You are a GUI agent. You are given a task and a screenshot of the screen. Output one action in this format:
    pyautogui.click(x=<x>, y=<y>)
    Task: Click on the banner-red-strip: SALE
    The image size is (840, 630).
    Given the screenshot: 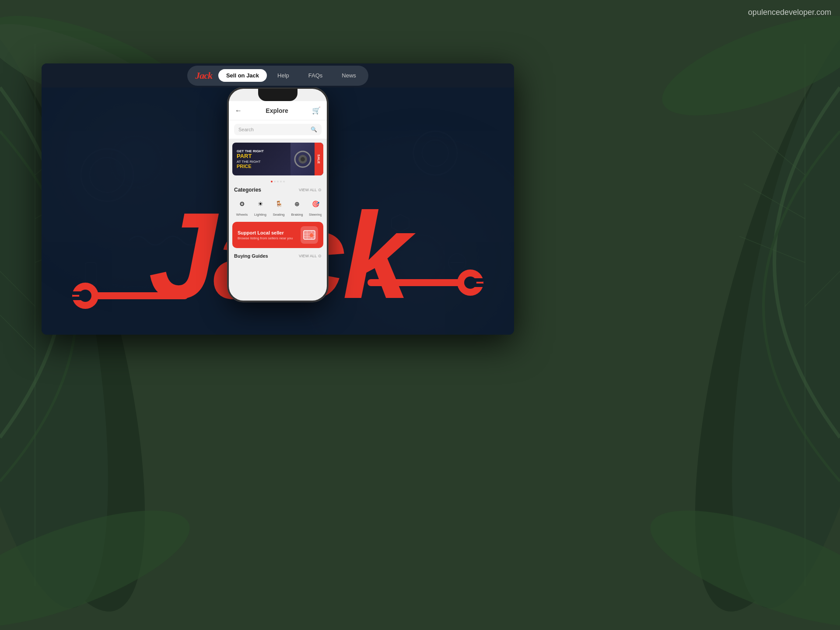 What is the action you would take?
    pyautogui.click(x=319, y=159)
    